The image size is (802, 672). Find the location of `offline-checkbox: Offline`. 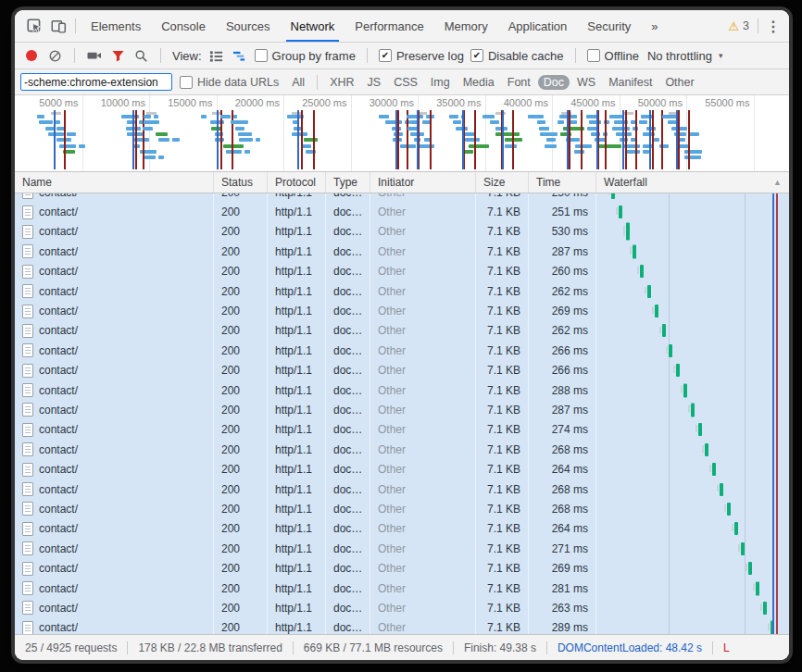

offline-checkbox: Offline is located at coordinates (613, 56).